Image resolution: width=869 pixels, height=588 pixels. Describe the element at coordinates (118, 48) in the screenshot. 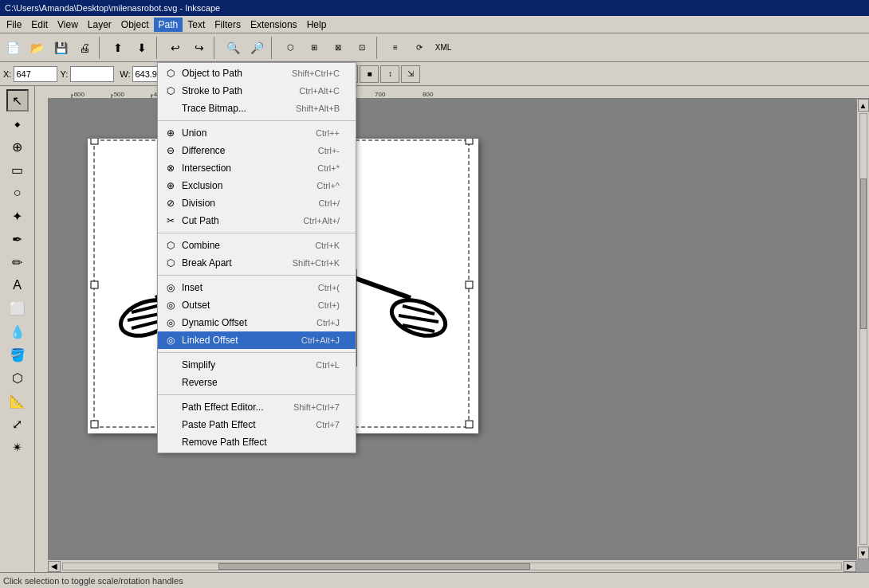

I see `import-button: ⬆` at that location.